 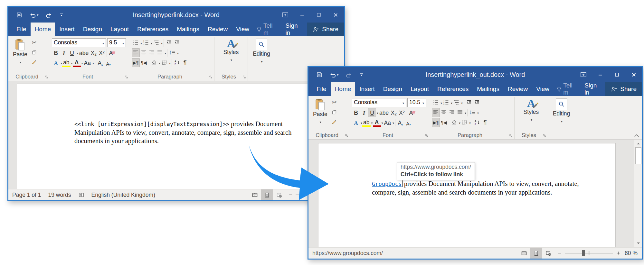 I want to click on styles-caret, so click(x=231, y=59).